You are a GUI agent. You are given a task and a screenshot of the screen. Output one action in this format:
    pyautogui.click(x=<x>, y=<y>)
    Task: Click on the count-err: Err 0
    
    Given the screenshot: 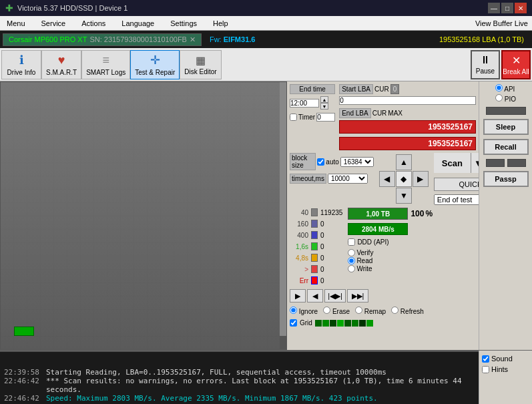 What is the action you would take?
    pyautogui.click(x=316, y=280)
    